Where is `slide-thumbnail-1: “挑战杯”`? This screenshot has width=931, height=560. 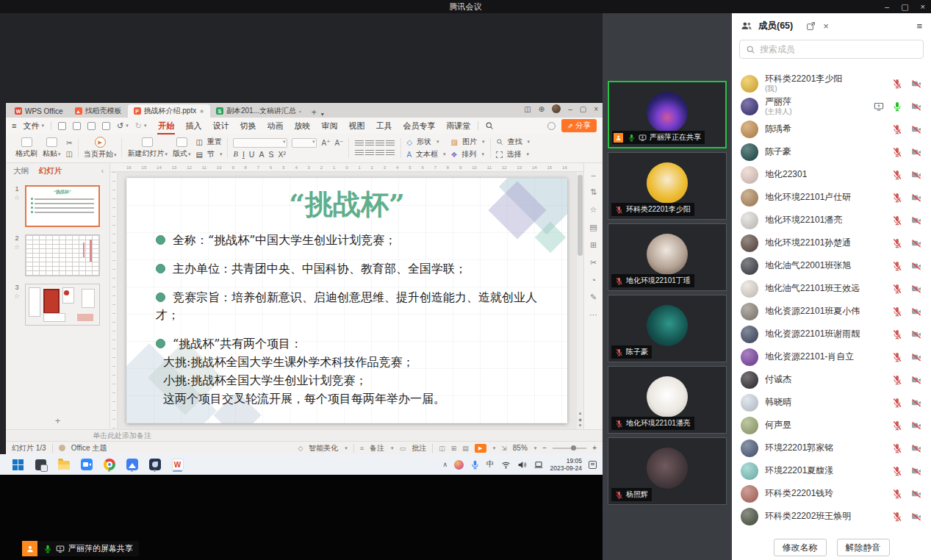
slide-thumbnail-1: “挑战杯” is located at coordinates (62, 206).